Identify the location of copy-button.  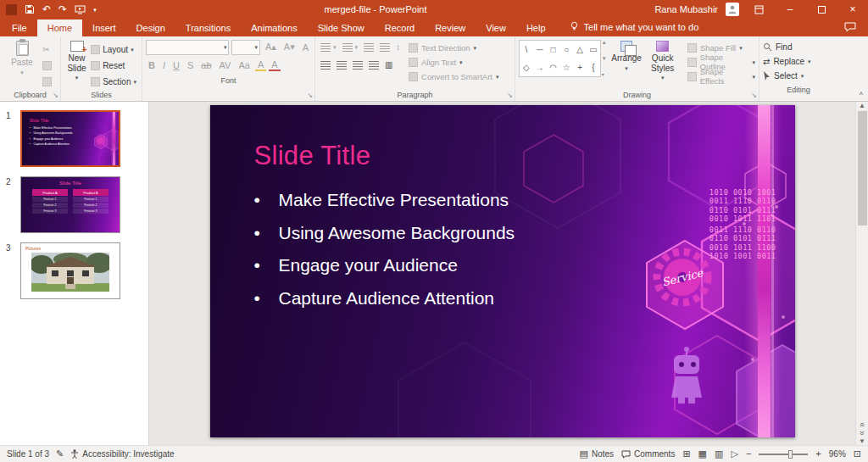
(47, 65).